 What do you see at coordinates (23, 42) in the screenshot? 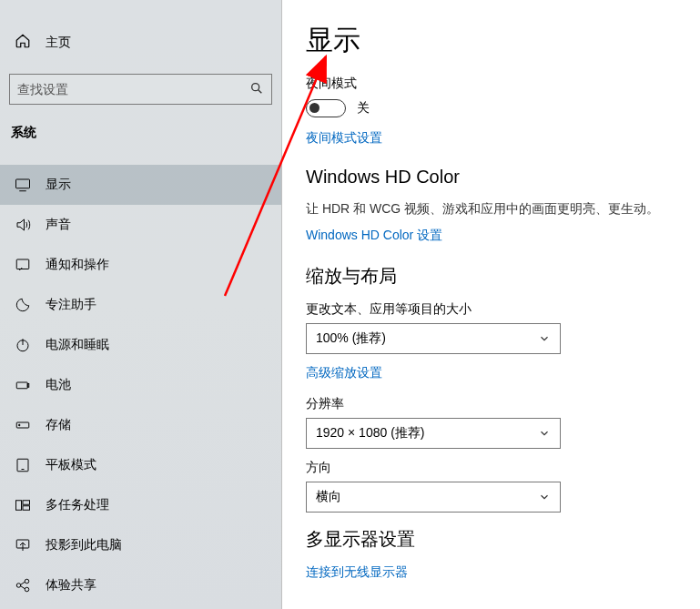
I see `home-icon` at bounding box center [23, 42].